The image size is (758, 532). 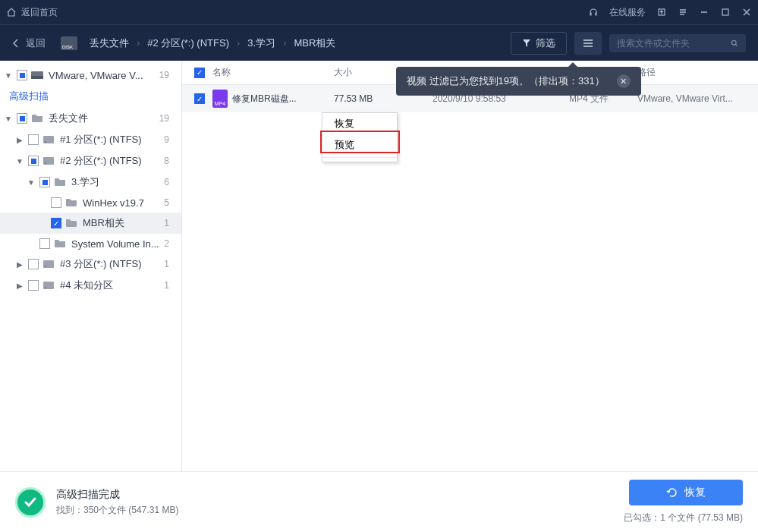 I want to click on tree-item: ▼3.学习6, so click(x=91, y=182).